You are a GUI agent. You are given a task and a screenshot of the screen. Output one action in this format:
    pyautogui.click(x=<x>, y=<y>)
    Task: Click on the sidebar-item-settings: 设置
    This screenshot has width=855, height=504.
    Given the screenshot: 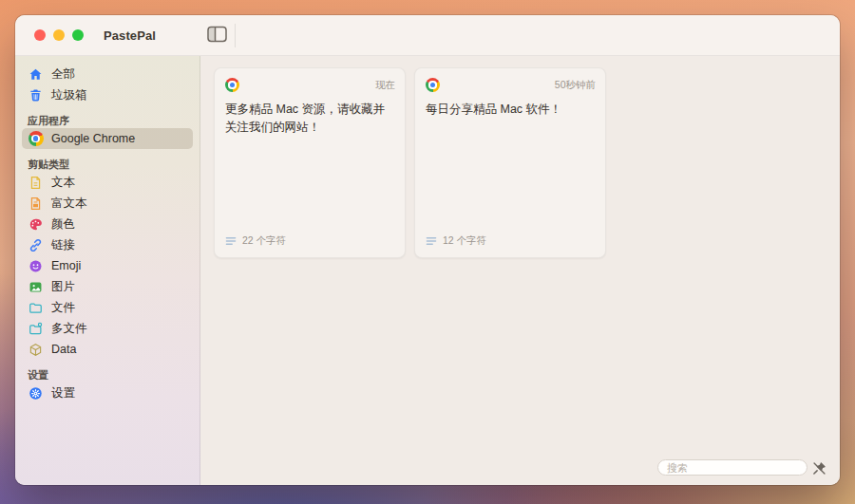 What is the action you would take?
    pyautogui.click(x=107, y=393)
    